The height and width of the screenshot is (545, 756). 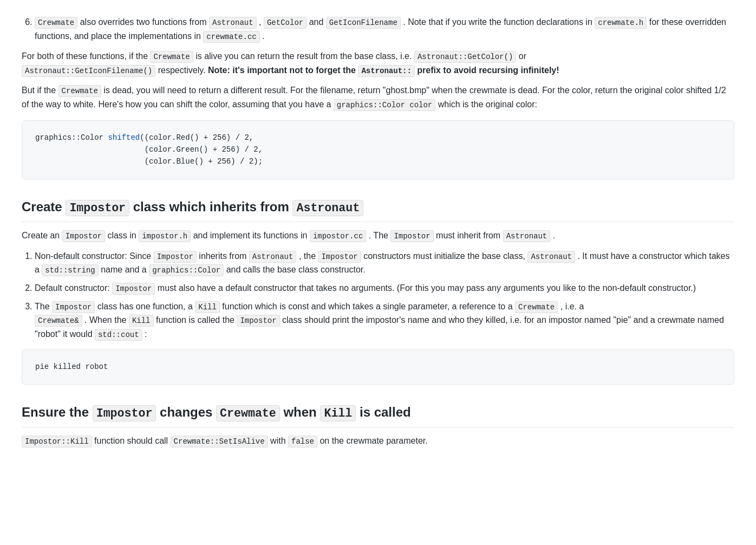 I want to click on stdcout-ref: std::cout, so click(x=119, y=335).